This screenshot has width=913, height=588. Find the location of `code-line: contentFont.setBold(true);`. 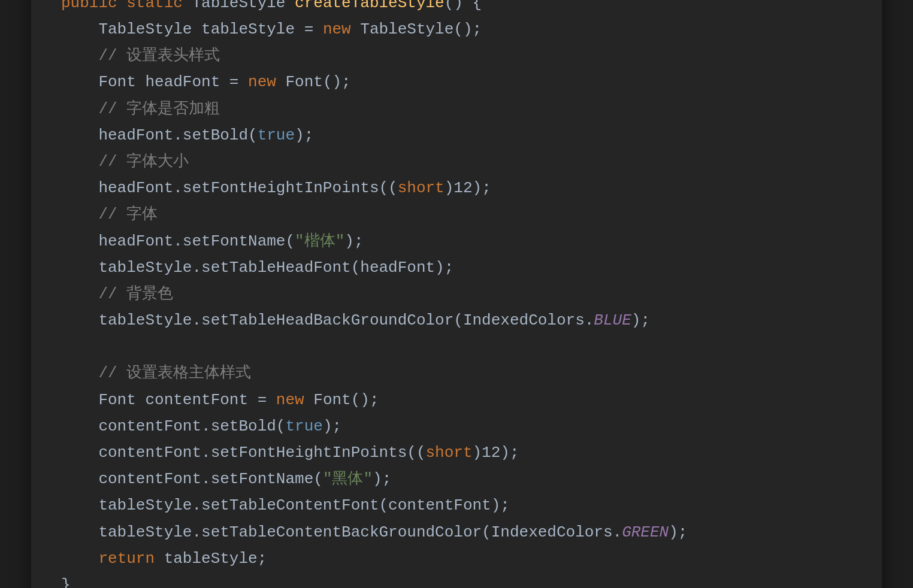

code-line: contentFont.setBold(true); is located at coordinates (456, 426).